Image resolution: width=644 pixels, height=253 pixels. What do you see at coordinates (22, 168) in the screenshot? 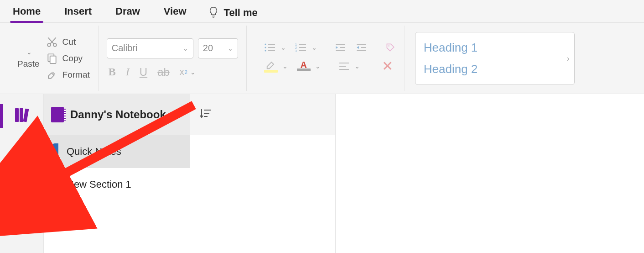
I see `search-icon` at bounding box center [22, 168].